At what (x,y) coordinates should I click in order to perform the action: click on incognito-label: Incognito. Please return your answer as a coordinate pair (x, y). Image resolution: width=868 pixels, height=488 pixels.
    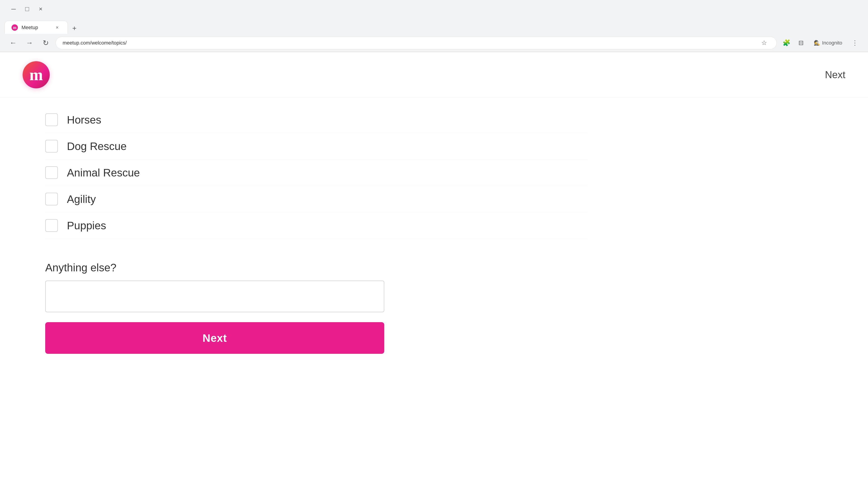
    Looking at the image, I should click on (832, 43).